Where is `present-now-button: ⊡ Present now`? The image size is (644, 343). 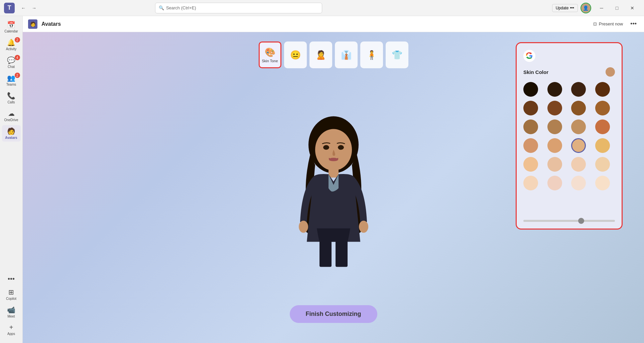 present-now-button: ⊡ Present now is located at coordinates (608, 24).